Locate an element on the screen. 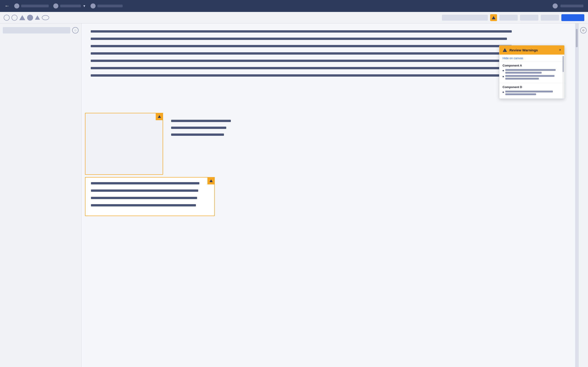 This screenshot has width=588, height=367. component-a-box is located at coordinates (124, 144).